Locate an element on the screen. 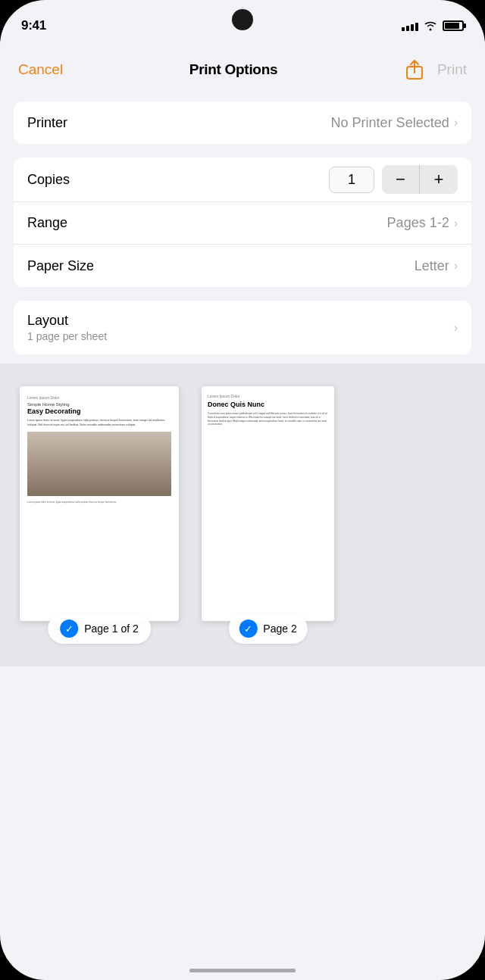  page2-badge: ✓ Page 2 is located at coordinates (268, 629).